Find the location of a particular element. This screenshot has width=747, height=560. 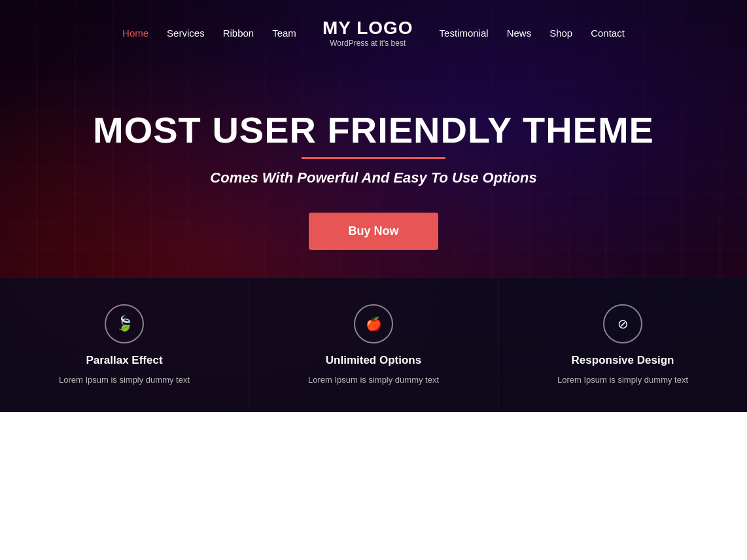

buy-now-button: Buy Now is located at coordinates (373, 232).